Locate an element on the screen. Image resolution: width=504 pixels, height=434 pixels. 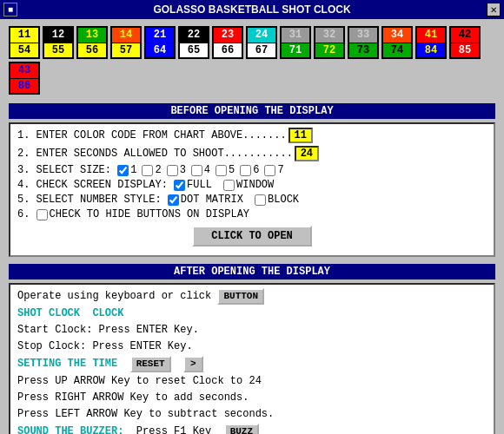
color-cell-14: 1457 is located at coordinates (126, 43).